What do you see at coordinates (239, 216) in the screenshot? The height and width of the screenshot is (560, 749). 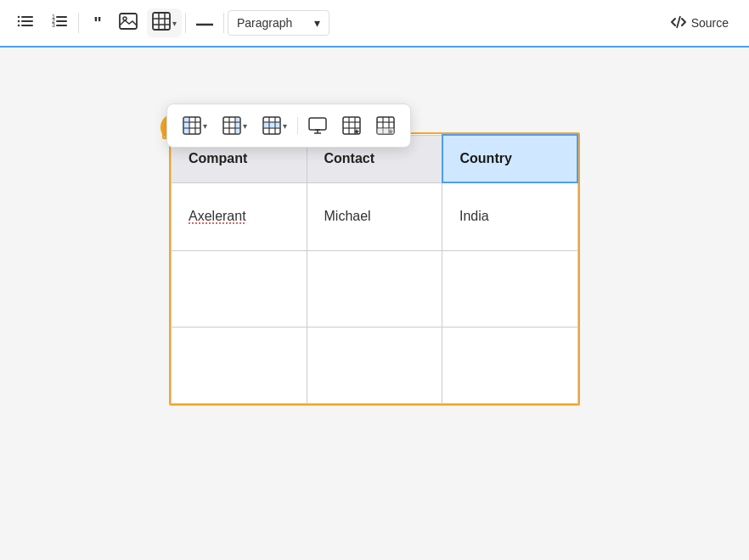 I see `cell-company-1: Axelerant` at bounding box center [239, 216].